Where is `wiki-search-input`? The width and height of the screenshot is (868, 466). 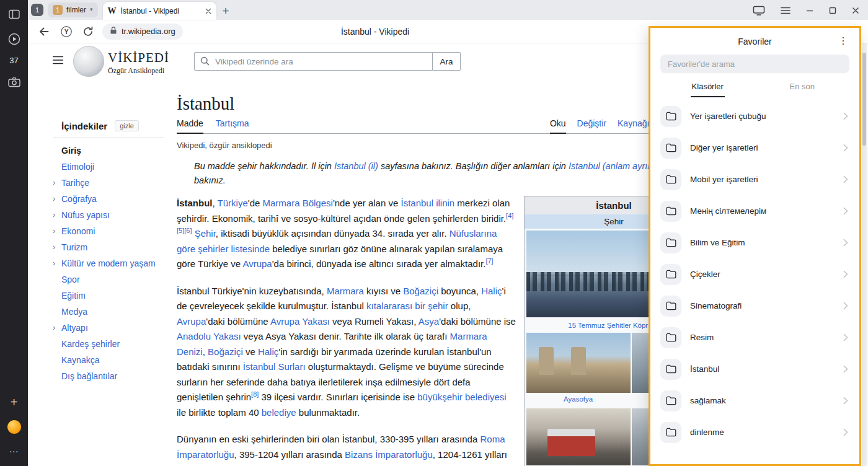 wiki-search-input is located at coordinates (314, 61).